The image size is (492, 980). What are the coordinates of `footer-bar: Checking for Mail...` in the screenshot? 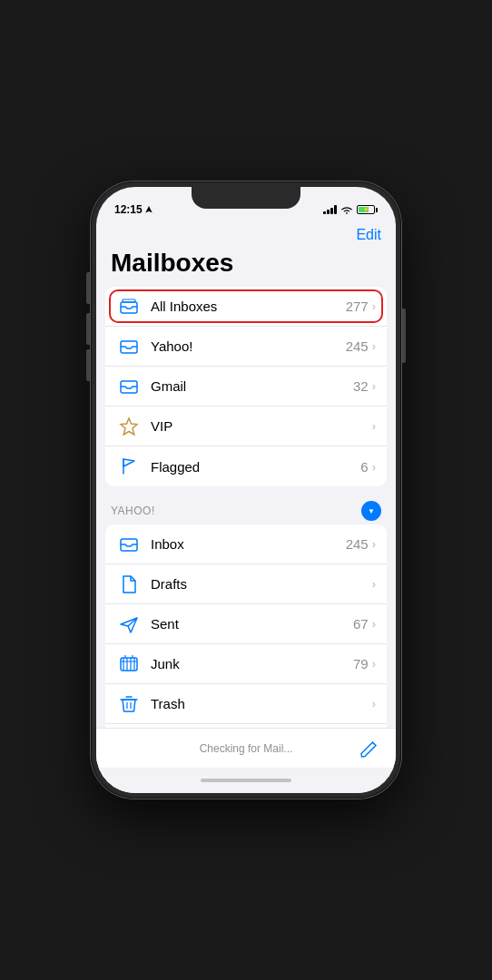 It's located at (246, 748).